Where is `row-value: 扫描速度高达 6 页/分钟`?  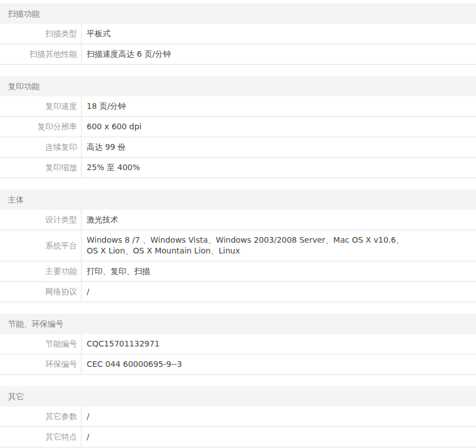 row-value: 扫描速度高达 6 页/分钟 is located at coordinates (279, 54).